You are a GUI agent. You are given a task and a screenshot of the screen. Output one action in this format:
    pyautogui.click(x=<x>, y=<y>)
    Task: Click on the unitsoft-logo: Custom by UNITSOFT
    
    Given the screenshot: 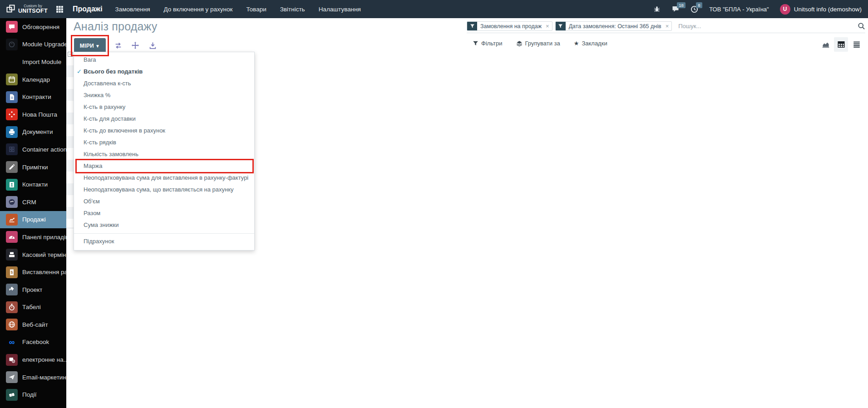 What is the action you would take?
    pyautogui.click(x=27, y=9)
    